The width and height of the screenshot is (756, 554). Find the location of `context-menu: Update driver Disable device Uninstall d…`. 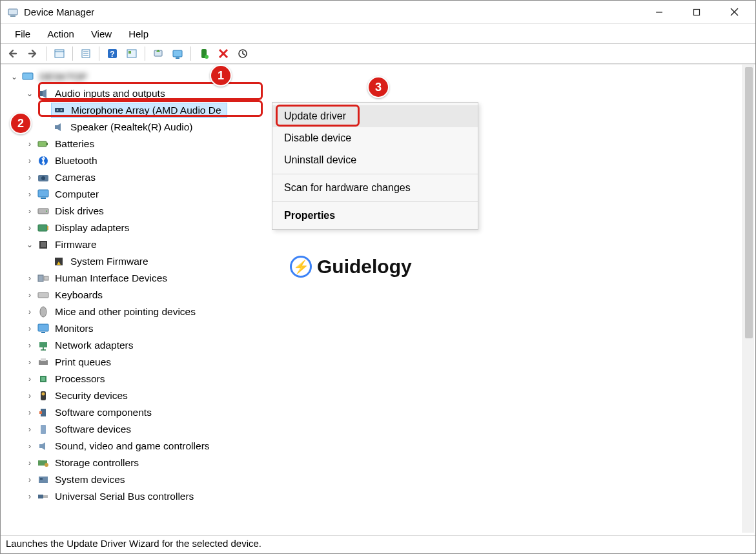

context-menu: Update driver Disable device Uninstall d… is located at coordinates (375, 166).